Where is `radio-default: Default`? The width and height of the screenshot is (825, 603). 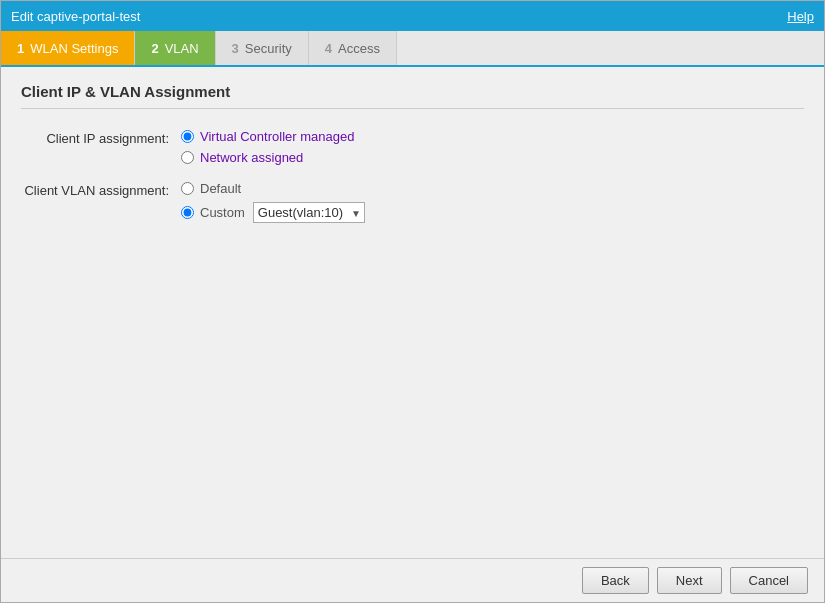
radio-default: Default is located at coordinates (273, 188).